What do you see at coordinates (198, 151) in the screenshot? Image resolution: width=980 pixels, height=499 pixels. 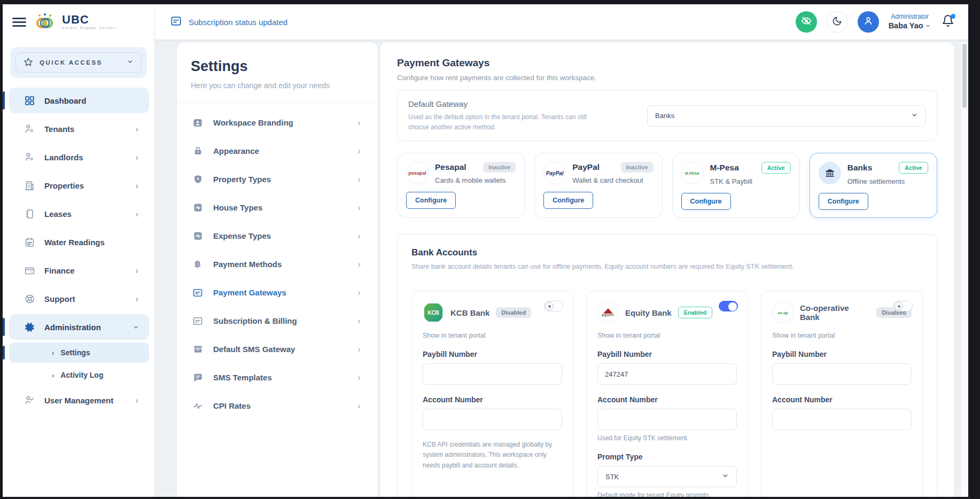 I see `lock-icon` at bounding box center [198, 151].